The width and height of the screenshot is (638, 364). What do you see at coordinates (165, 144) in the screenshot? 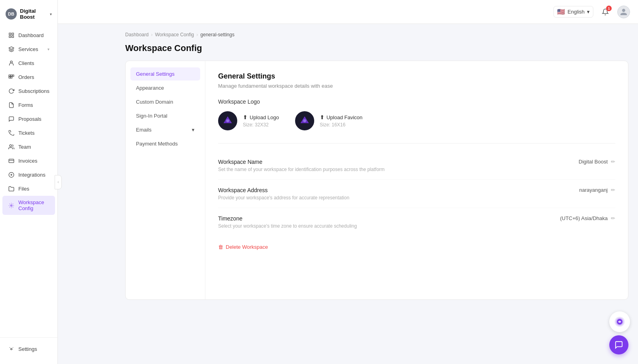
I see `settings-nav-payment-methods: Payment Methods` at bounding box center [165, 144].